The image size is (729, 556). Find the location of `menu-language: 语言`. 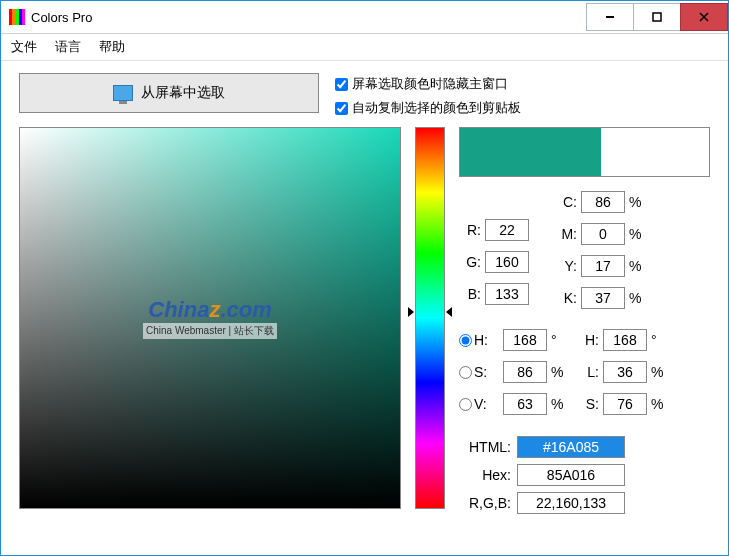

menu-language: 语言 is located at coordinates (68, 47).